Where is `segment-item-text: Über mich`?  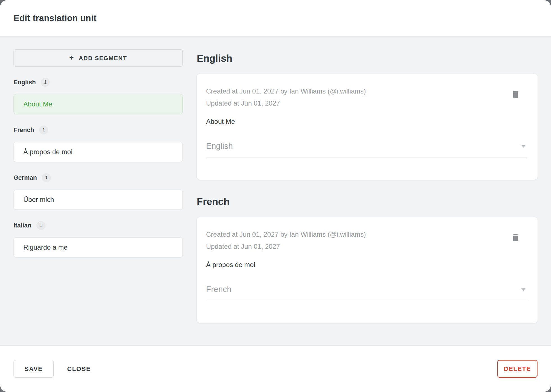
segment-item-text: Über mich is located at coordinates (39, 200).